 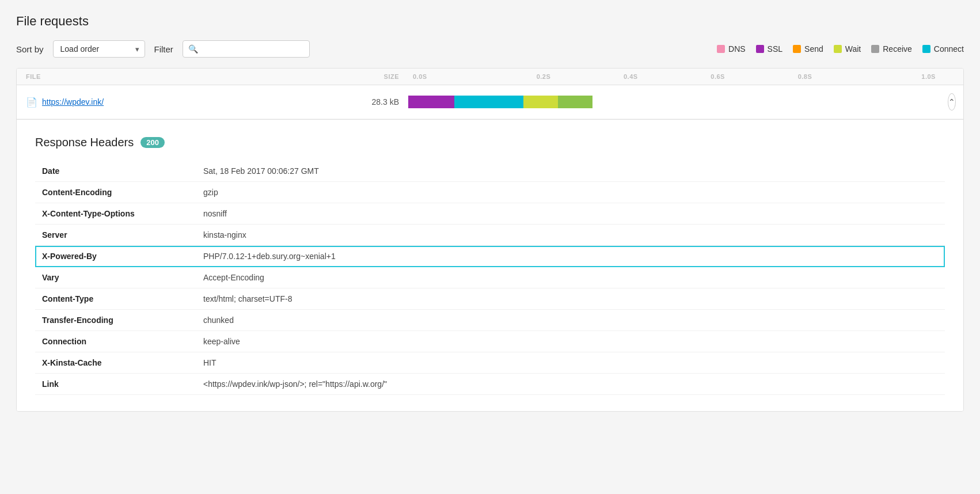 What do you see at coordinates (116, 342) in the screenshot?
I see `header-name: Connection` at bounding box center [116, 342].